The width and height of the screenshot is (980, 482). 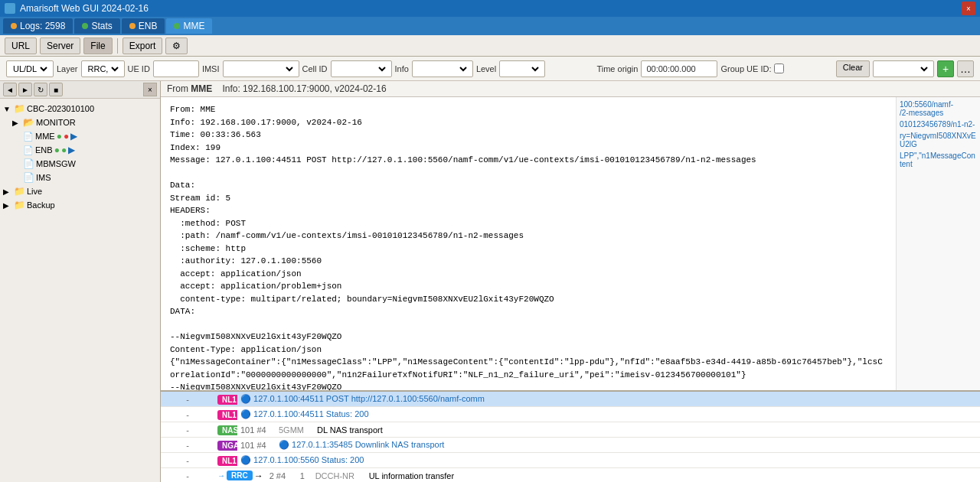 What do you see at coordinates (522, 69) in the screenshot?
I see `level-dropdown` at bounding box center [522, 69].